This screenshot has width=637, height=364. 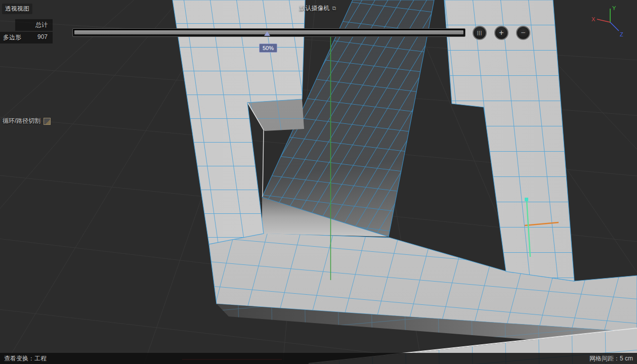 I want to click on stats-header: 总计, so click(x=34, y=25).